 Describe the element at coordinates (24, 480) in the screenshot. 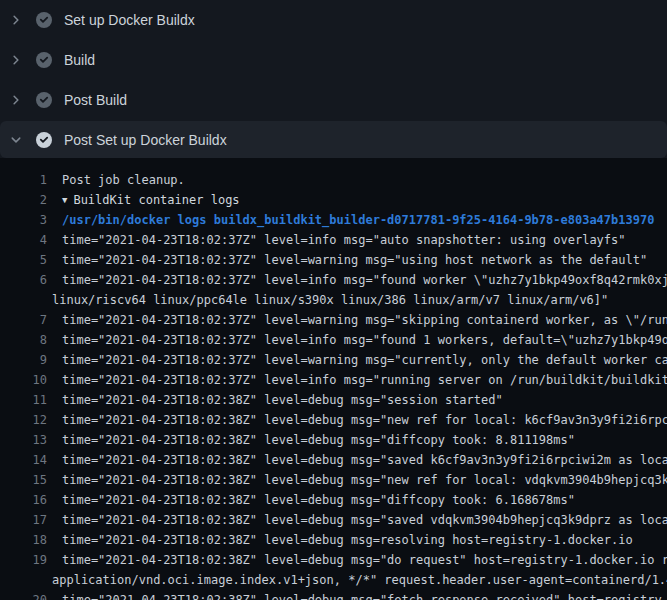

I see `line-number: 15` at that location.